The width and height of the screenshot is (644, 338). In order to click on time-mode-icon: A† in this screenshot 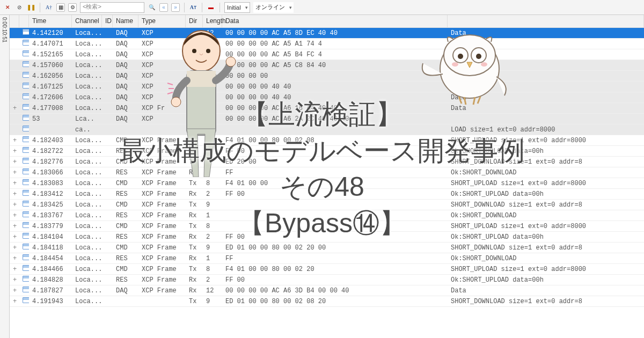, I will do `click(49, 8)`.